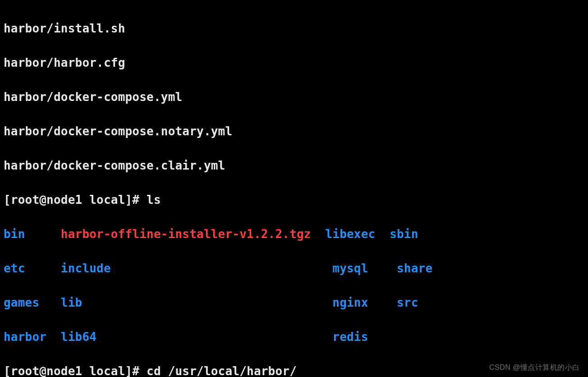 The width and height of the screenshot is (588, 377). I want to click on dir-entry: bin, so click(14, 234).